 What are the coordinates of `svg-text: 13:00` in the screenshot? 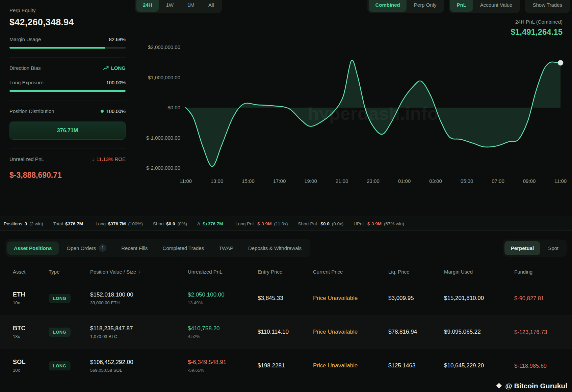 It's located at (217, 181).